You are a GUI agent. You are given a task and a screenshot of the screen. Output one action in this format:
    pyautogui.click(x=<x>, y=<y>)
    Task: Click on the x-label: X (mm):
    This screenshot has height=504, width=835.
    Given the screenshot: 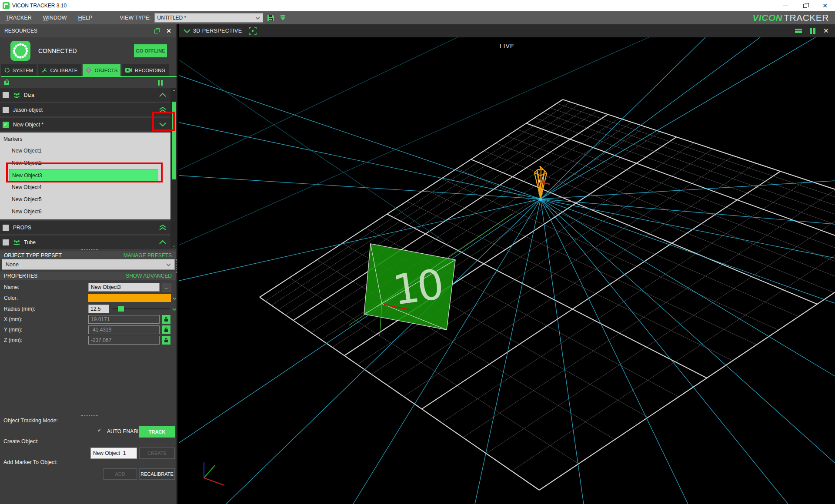 What is the action you would take?
    pyautogui.click(x=13, y=319)
    